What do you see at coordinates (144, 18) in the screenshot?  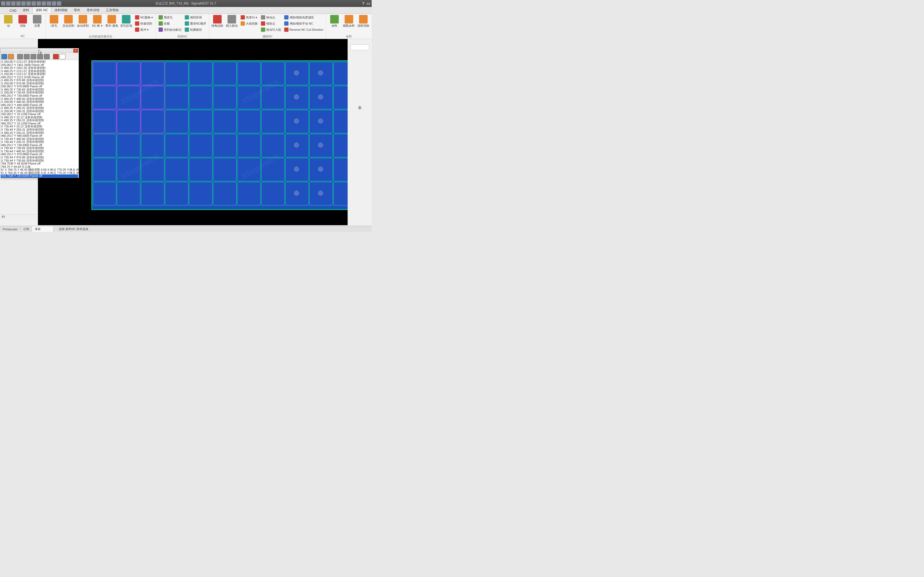 I see `ribbon-button-small: NC圆角 ▾` at bounding box center [144, 18].